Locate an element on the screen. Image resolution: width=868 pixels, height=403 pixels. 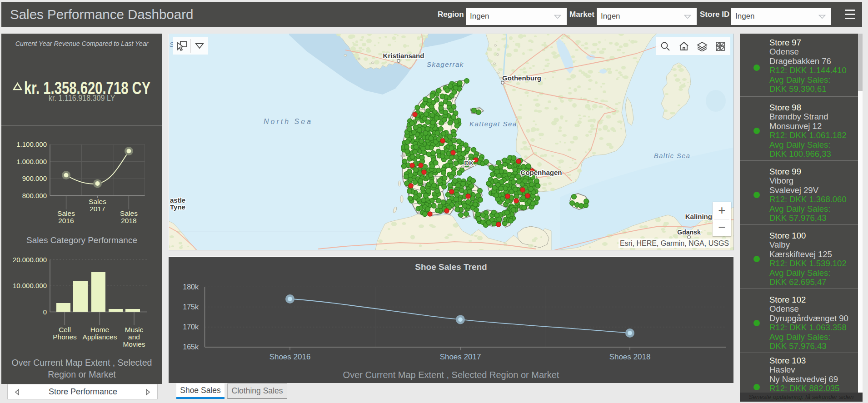
svg-text: 165k is located at coordinates (191, 347).